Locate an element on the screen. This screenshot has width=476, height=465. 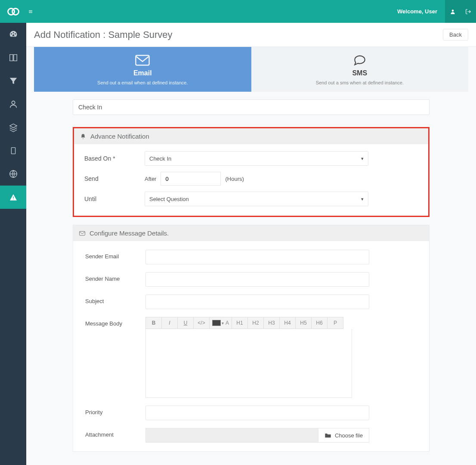
choose-file-button: Choose file is located at coordinates (343, 435).